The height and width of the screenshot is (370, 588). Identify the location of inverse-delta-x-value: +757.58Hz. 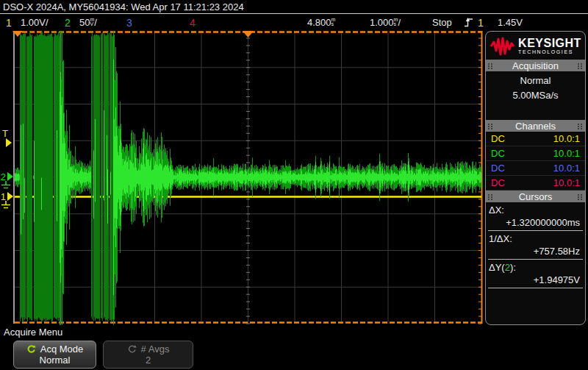
(535, 252).